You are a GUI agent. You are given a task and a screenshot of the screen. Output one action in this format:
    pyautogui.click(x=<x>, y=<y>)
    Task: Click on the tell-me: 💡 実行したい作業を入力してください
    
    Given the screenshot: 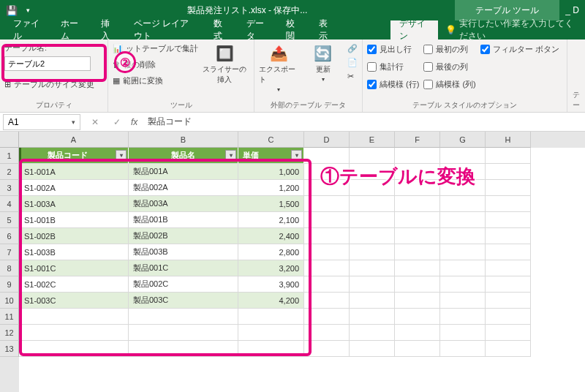 What is the action you would take?
    pyautogui.click(x=512, y=30)
    